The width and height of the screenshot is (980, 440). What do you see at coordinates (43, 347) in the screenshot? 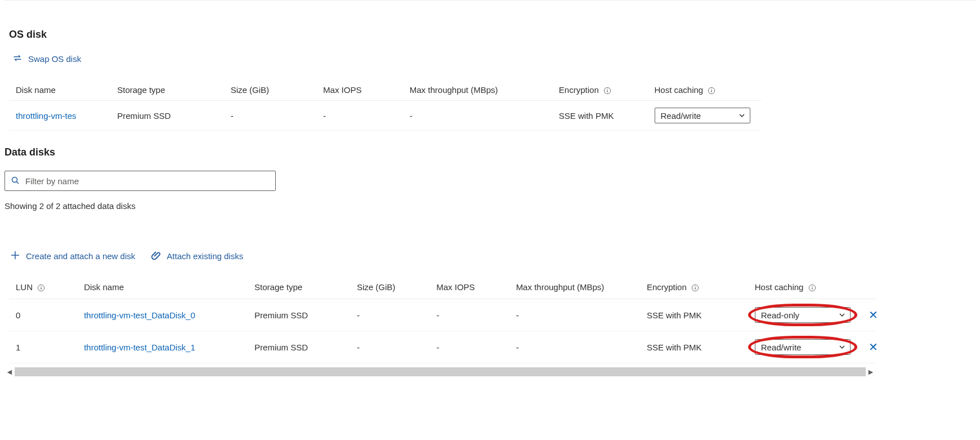
I see `cell-lun: 1` at bounding box center [43, 347].